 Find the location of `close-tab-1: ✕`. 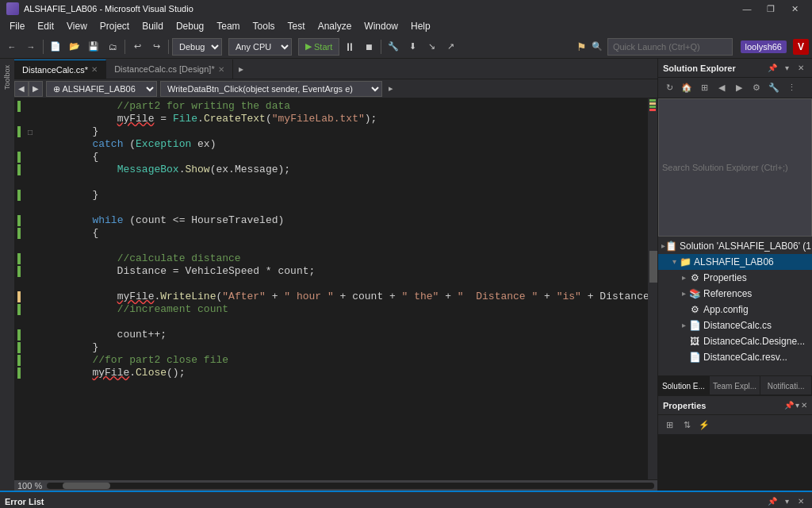

close-tab-1: ✕ is located at coordinates (94, 70).